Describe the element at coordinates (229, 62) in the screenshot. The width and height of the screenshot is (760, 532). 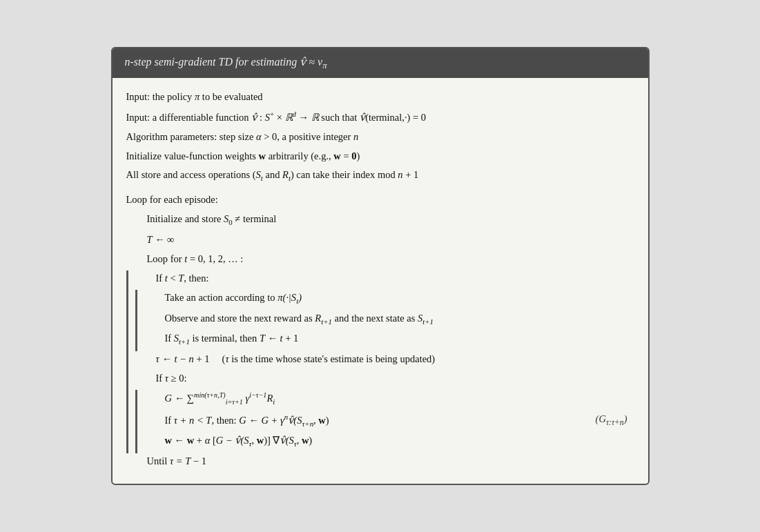
I see `header-title: -step semi-gradient TD for estimating v̂…` at that location.